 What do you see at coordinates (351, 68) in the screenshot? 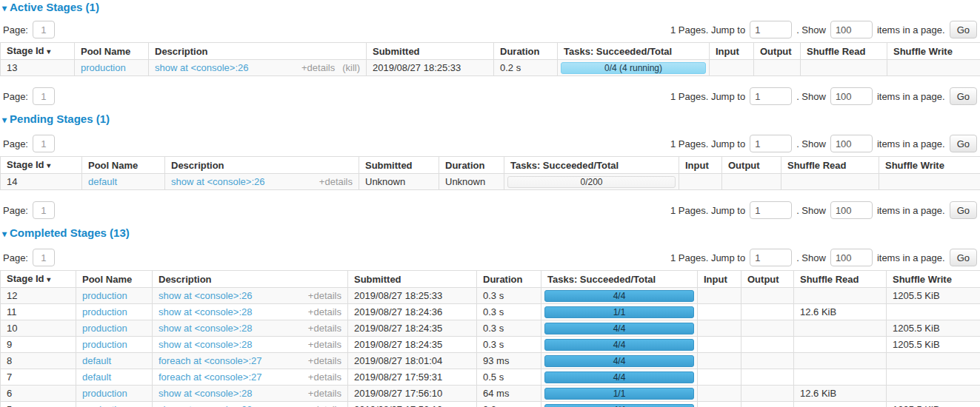
I see `kill-link: (kill)` at bounding box center [351, 68].